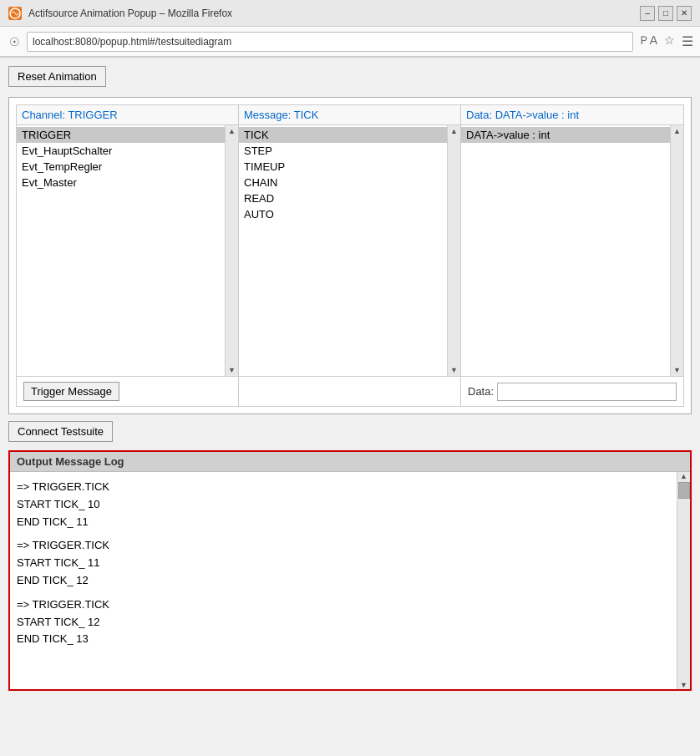 Image resolution: width=700 pixels, height=756 pixels. I want to click on message-list-item: TIMEUP, so click(342, 167).